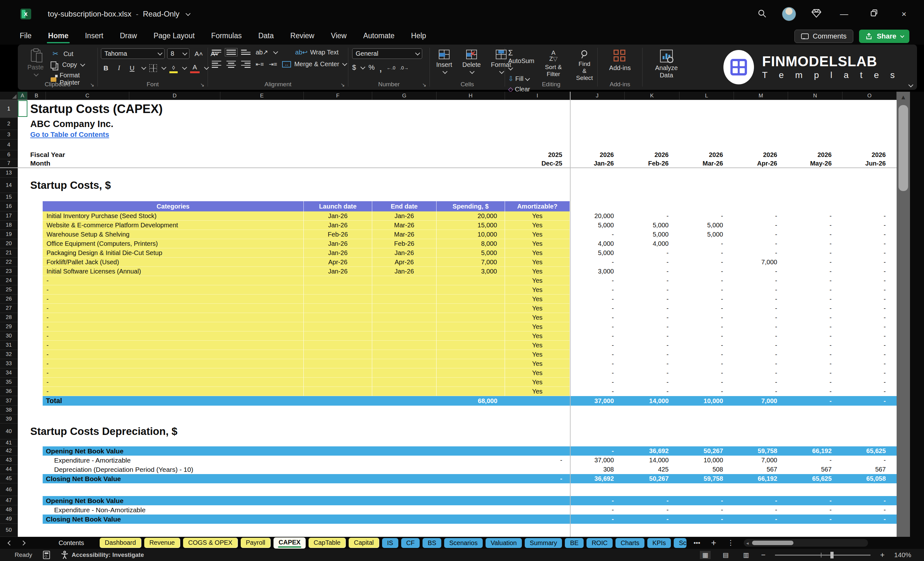 This screenshot has height=561, width=924. Describe the element at coordinates (471, 216) in the screenshot. I see `cell-spending: 20,000` at that location.